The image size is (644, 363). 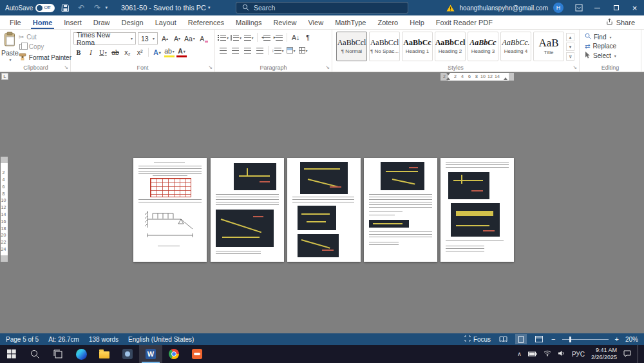 I want to click on document-title: 3061-50 - Saved to this PC, so click(x=164, y=8).